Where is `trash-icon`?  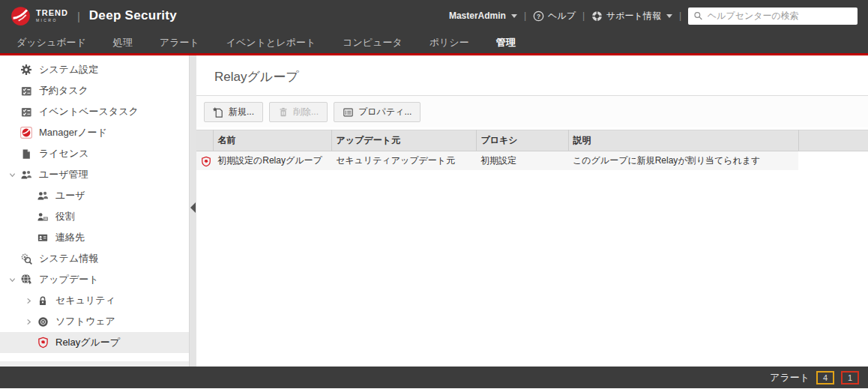 trash-icon is located at coordinates (283, 112).